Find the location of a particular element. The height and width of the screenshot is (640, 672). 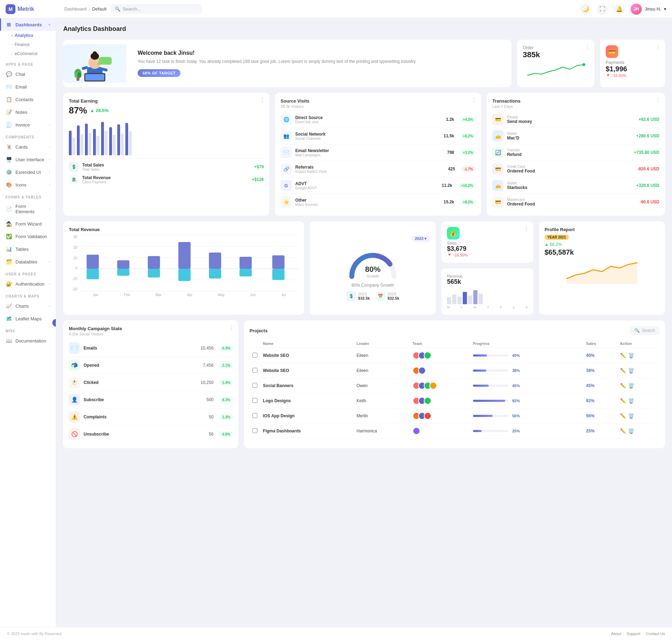

sidebar-item-dashboards: ⊞ Dashboards ▾ is located at coordinates (28, 25).